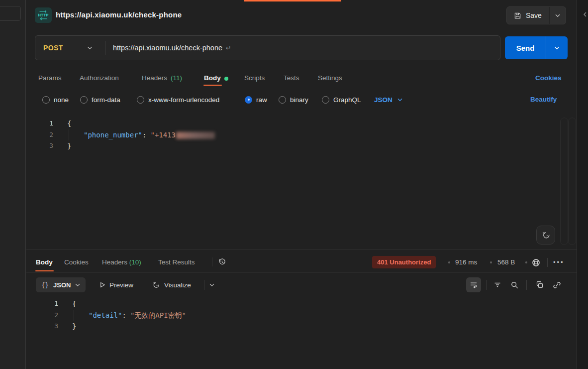  I want to click on response-body-editor: 1 { 2 "detail":"无效的API密钥" 3 }, so click(295, 315).